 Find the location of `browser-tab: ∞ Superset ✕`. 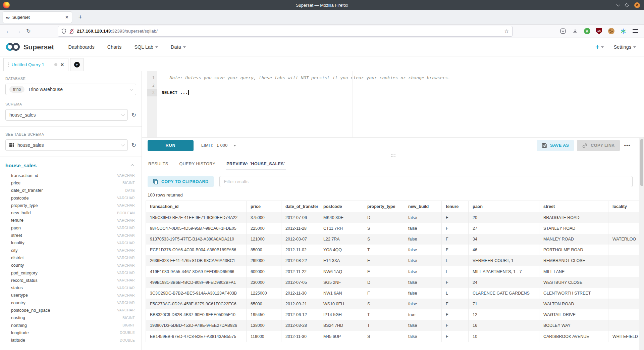

browser-tab: ∞ Superset ✕ is located at coordinates (38, 17).